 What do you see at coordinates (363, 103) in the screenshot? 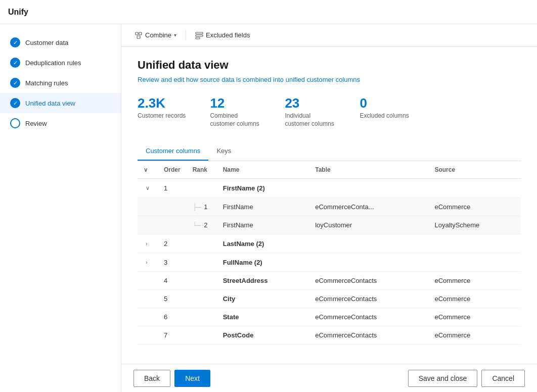
I see `stat-number-excluded-columns: 0` at bounding box center [363, 103].